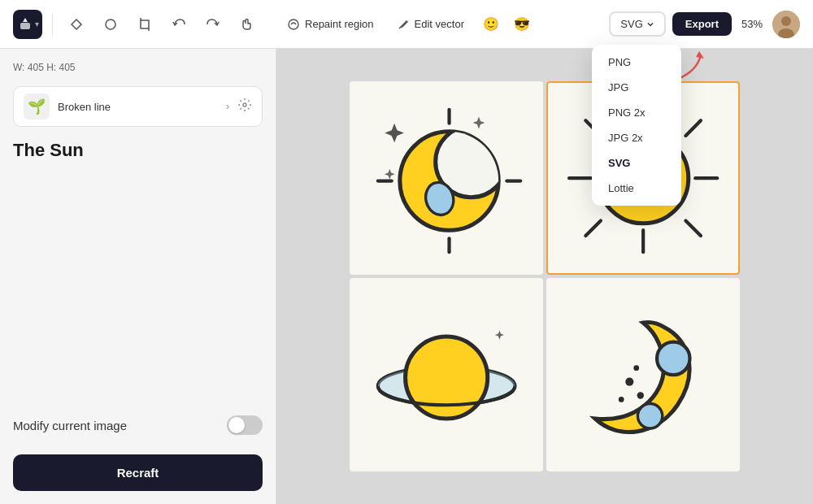 The height and width of the screenshot is (504, 813). Describe the element at coordinates (138, 67) in the screenshot. I see `dimensions-label: W: 405 H: 405` at that location.